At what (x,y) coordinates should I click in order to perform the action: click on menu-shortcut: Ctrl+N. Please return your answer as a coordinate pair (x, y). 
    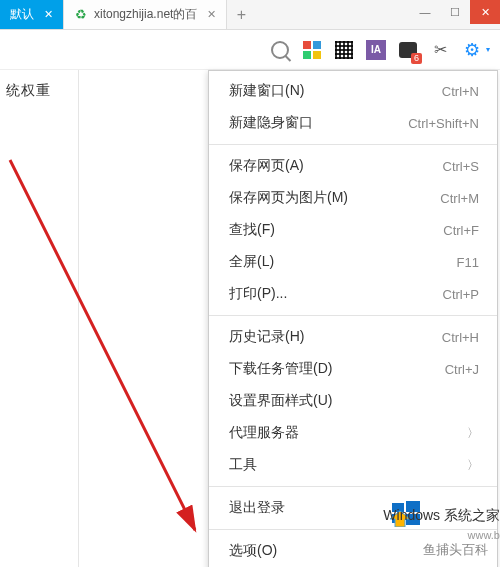
    Looking at the image, I should click on (460, 92).